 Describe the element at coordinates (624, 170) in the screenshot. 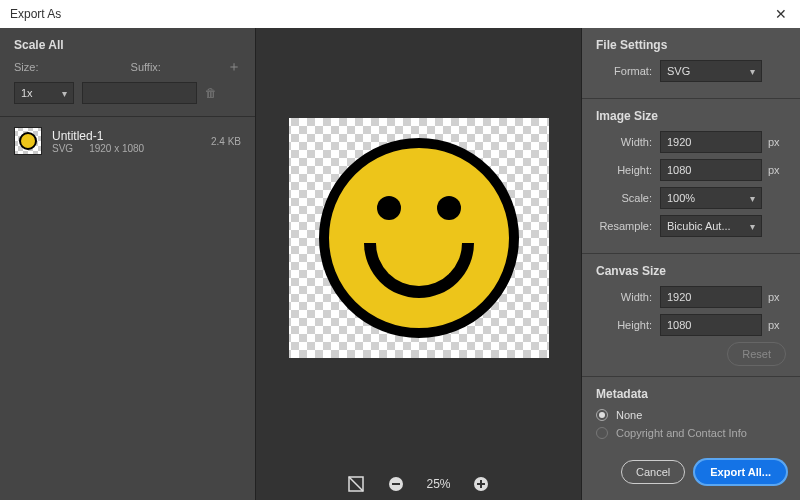

I see `img-height-label: Height:` at that location.